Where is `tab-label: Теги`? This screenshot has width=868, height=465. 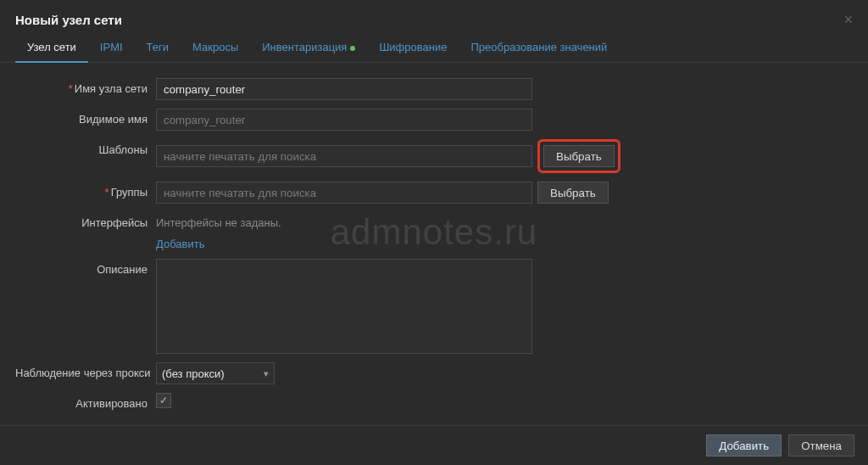 tab-label: Теги is located at coordinates (158, 48).